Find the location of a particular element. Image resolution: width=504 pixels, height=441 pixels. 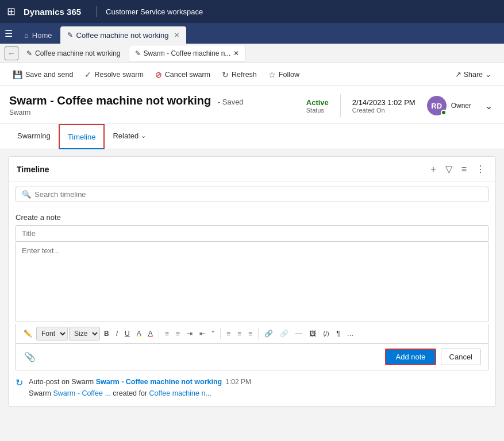

follow-button: ☆ Follow is located at coordinates (284, 75).